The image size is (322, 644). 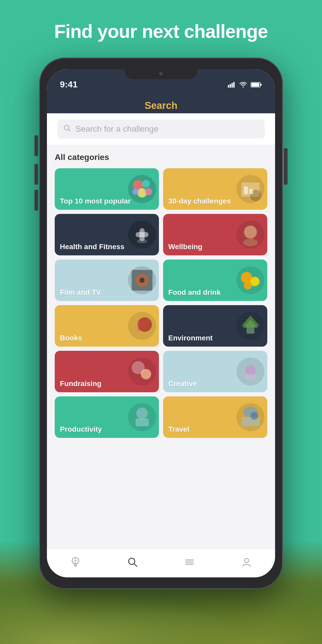 I want to click on category-card-wellbeing: Wellbeing, so click(x=215, y=235).